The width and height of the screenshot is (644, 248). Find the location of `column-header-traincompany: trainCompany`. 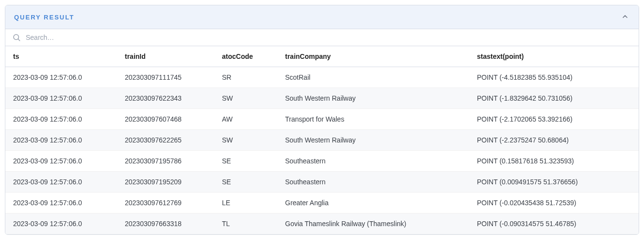

column-header-traincompany: trainCompany is located at coordinates (373, 56).